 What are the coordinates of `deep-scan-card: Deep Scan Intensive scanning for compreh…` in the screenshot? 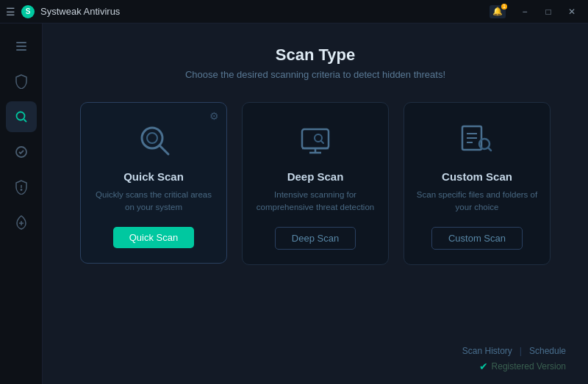 It's located at (315, 184).